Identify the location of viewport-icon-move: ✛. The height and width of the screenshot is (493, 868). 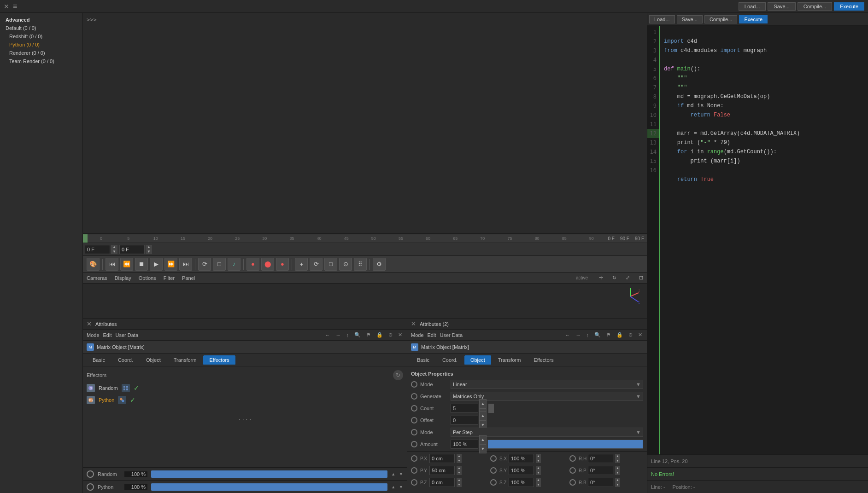
(601, 278).